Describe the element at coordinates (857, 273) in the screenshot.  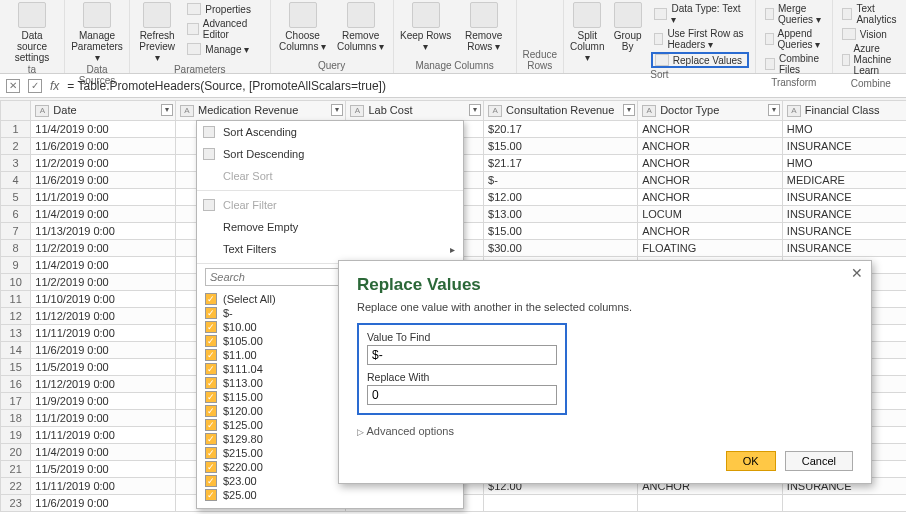
I see `close-icon: ✕` at that location.